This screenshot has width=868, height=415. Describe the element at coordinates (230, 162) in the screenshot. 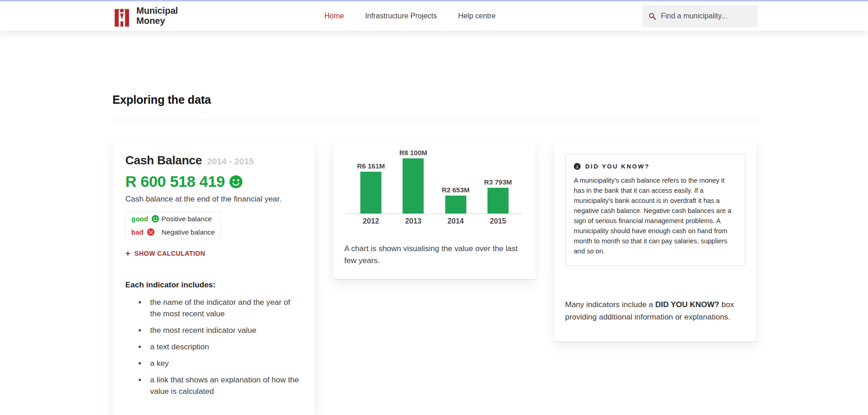

I see `indicator-period: 2014 - 2015` at that location.